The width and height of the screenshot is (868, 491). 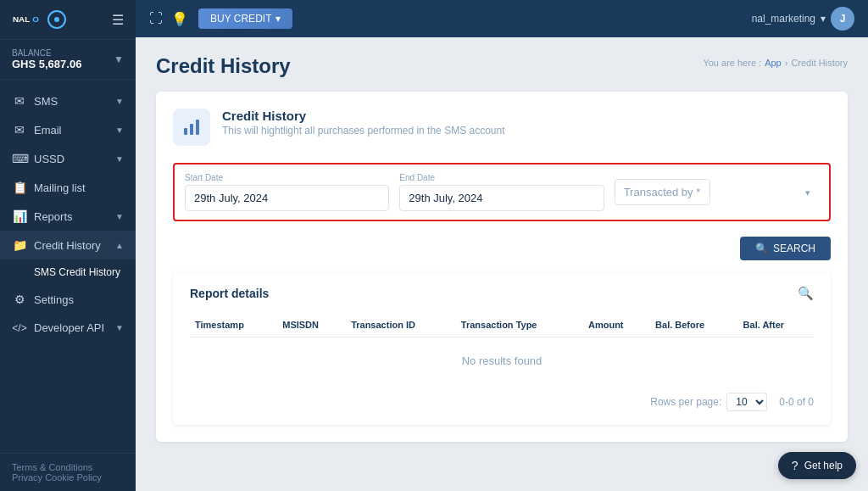 I want to click on sidebar-item-settings: ⚙ Settings, so click(x=68, y=299).